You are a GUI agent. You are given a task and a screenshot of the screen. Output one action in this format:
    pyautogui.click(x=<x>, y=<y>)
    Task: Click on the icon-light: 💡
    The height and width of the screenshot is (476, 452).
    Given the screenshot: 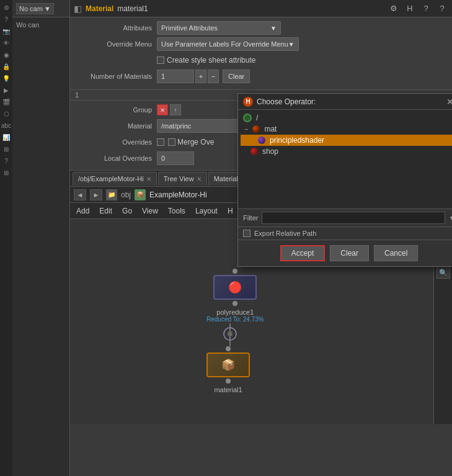 What is the action you would take?
    pyautogui.click(x=6, y=78)
    